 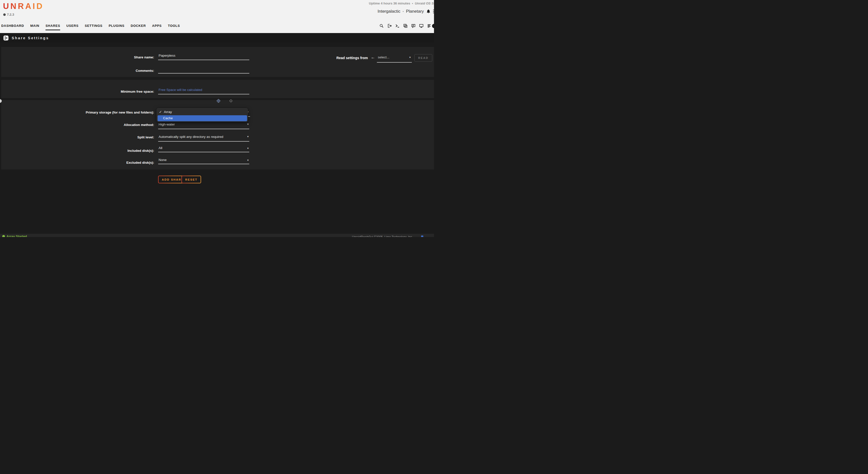 What do you see at coordinates (104, 112) in the screenshot?
I see `primary-storage-label: Primary storage (for new files and folde…` at bounding box center [104, 112].